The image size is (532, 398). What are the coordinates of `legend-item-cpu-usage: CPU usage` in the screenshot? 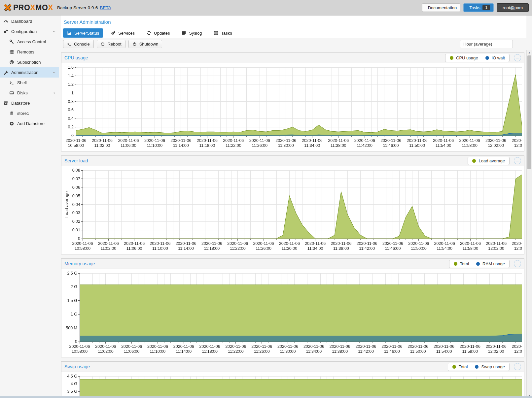 It's located at (464, 58).